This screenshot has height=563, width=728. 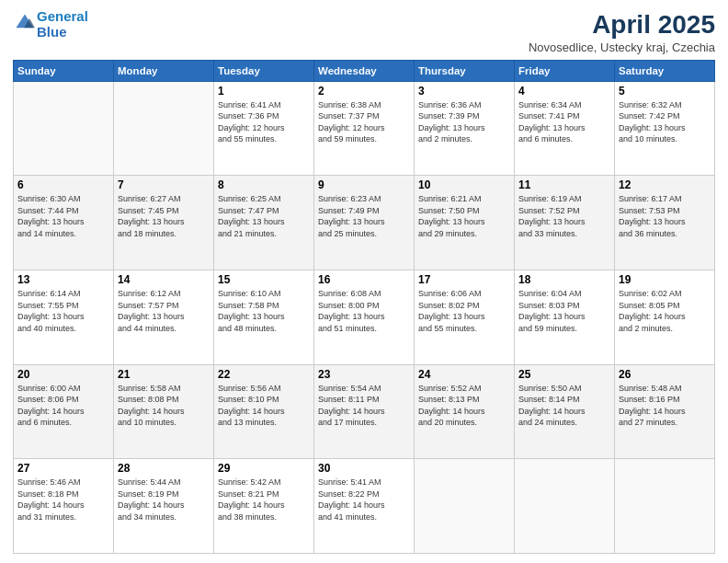 I want to click on day-number: 4, so click(x=564, y=91).